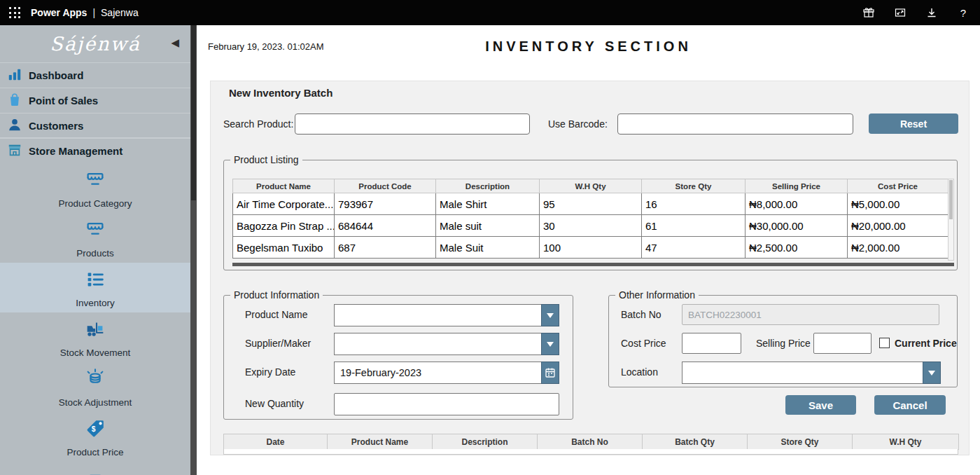  What do you see at coordinates (385, 248) in the screenshot?
I see `cell-product-code: 687` at bounding box center [385, 248].